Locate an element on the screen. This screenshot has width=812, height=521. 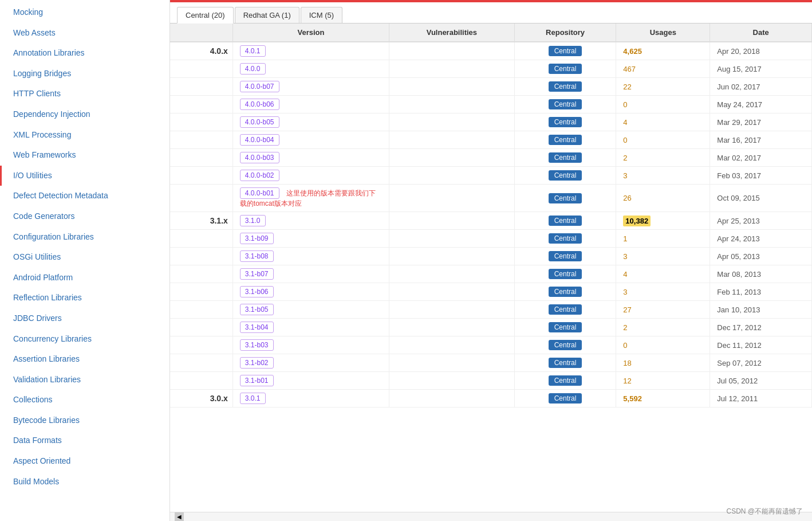
sidebar-item-web-assets: Web Assets is located at coordinates (85, 33).